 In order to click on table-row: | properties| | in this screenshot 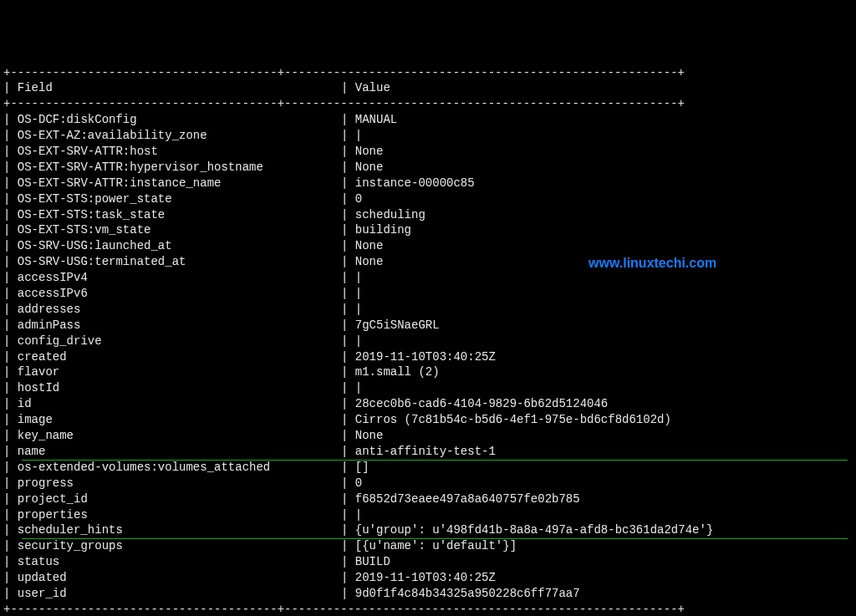, I will do `click(430, 515)`.